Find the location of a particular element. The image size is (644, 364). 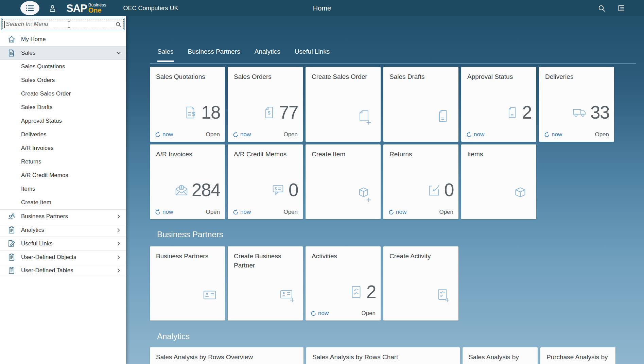

tile-create-sales-order: Create Sales Order is located at coordinates (343, 104).